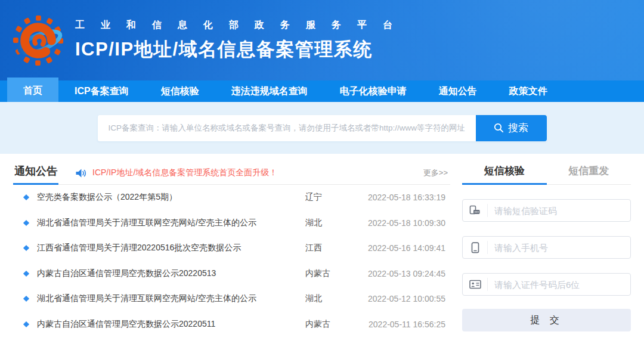 The width and height of the screenshot is (644, 344). I want to click on sms-code-icon, so click(475, 210).